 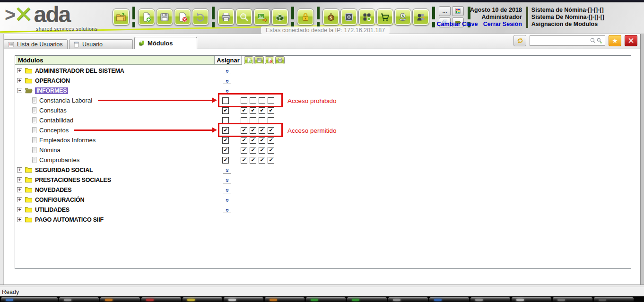 I want to click on tree-item-row: Conceptos✔✔✔✔✔Acceso permitido, so click(x=323, y=130).